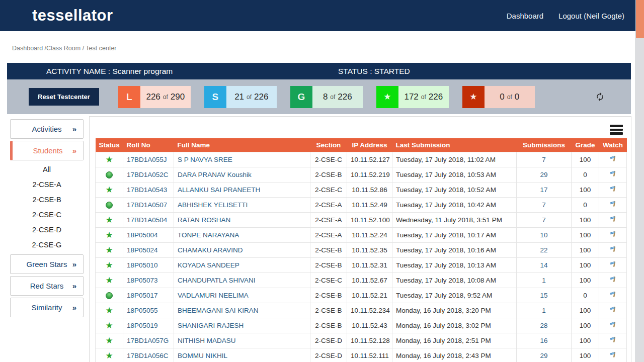 The width and height of the screenshot is (644, 362). What do you see at coordinates (142, 296) in the screenshot?
I see `roll-no-link: 18P05017` at bounding box center [142, 296].